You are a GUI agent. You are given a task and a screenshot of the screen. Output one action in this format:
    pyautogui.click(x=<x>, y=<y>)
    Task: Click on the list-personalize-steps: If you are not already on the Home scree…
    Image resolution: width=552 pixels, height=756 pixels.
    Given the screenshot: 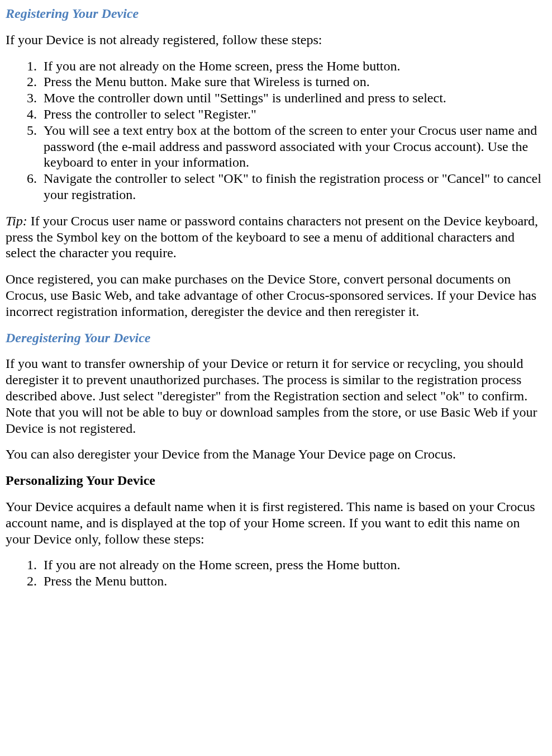 What is the action you would take?
    pyautogui.click(x=276, y=573)
    